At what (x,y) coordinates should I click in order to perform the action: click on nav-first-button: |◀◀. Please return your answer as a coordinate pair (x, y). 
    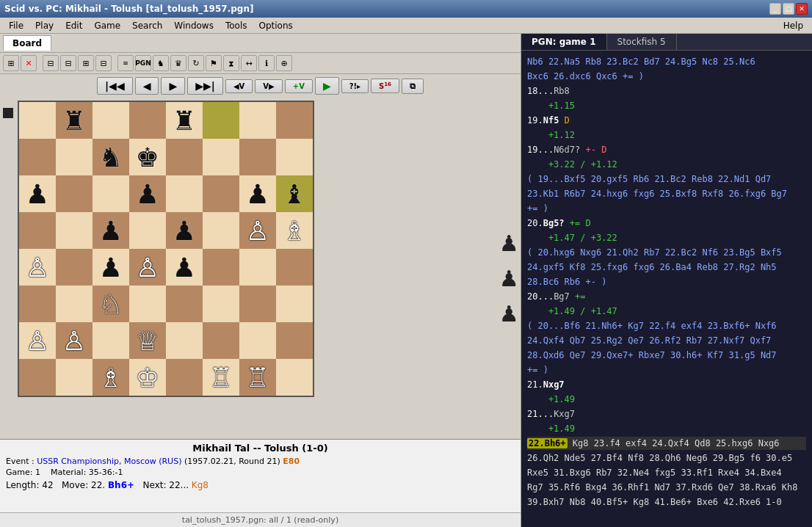
    Looking at the image, I should click on (115, 86).